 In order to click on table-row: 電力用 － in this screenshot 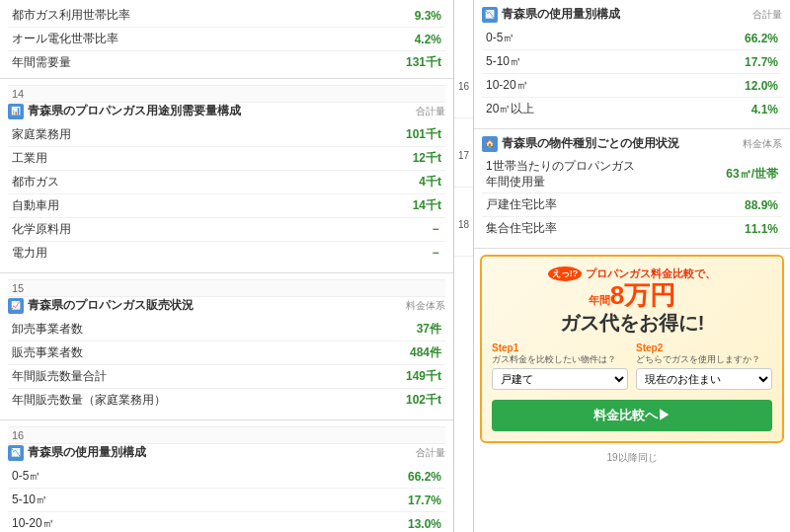, I will do `click(227, 253)`.